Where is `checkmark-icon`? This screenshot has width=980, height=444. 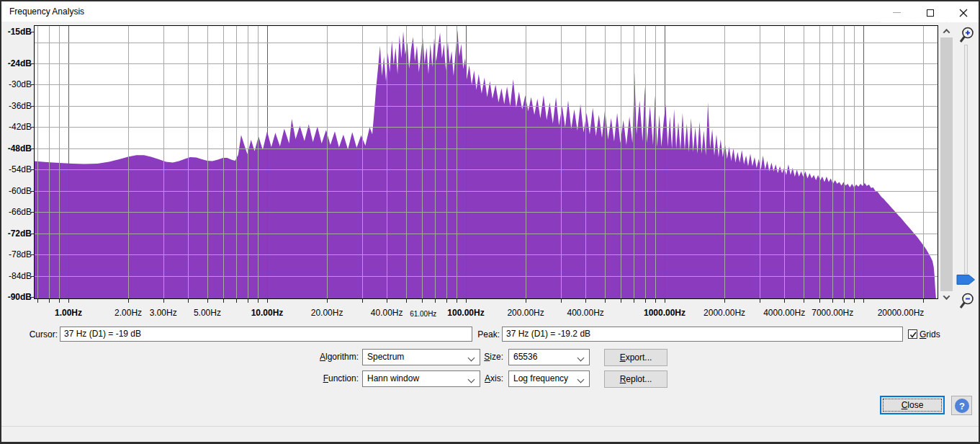
checkmark-icon is located at coordinates (913, 334).